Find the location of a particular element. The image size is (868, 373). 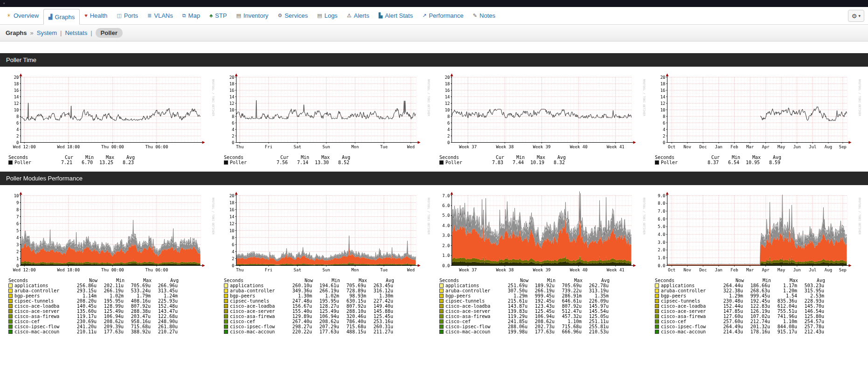

gear-icon: ⚙ is located at coordinates (854, 16).